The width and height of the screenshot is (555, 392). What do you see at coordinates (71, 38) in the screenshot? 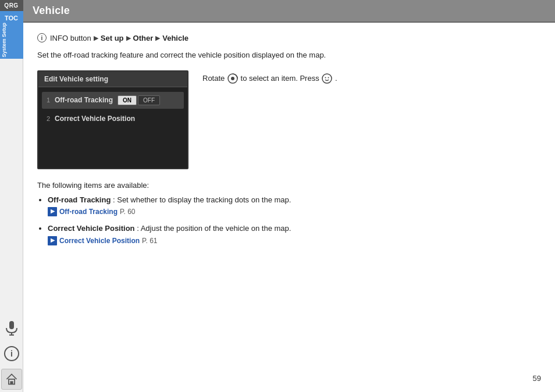
I see `breadcrumb-text1: INFO button` at bounding box center [71, 38].